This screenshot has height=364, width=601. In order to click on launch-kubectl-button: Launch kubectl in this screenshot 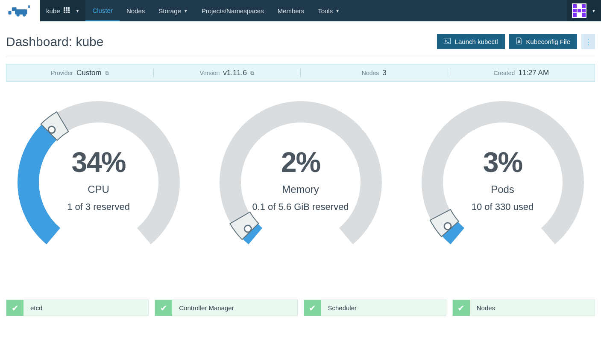, I will do `click(471, 42)`.